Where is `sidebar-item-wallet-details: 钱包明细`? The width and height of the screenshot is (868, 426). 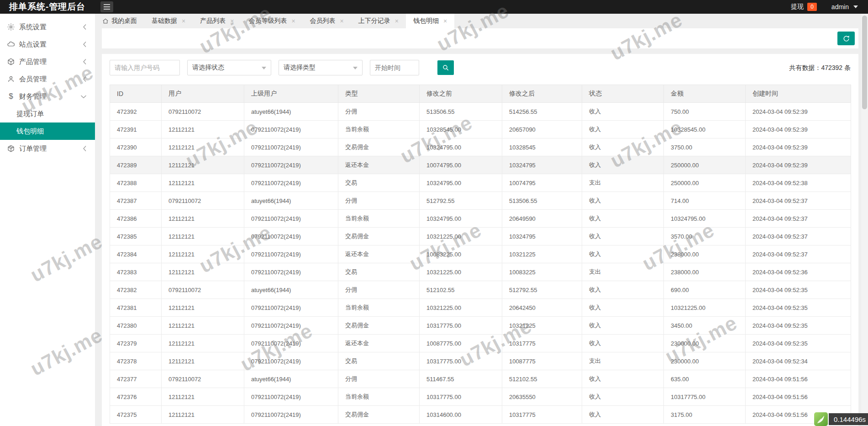 sidebar-item-wallet-details: 钱包明细 is located at coordinates (47, 131).